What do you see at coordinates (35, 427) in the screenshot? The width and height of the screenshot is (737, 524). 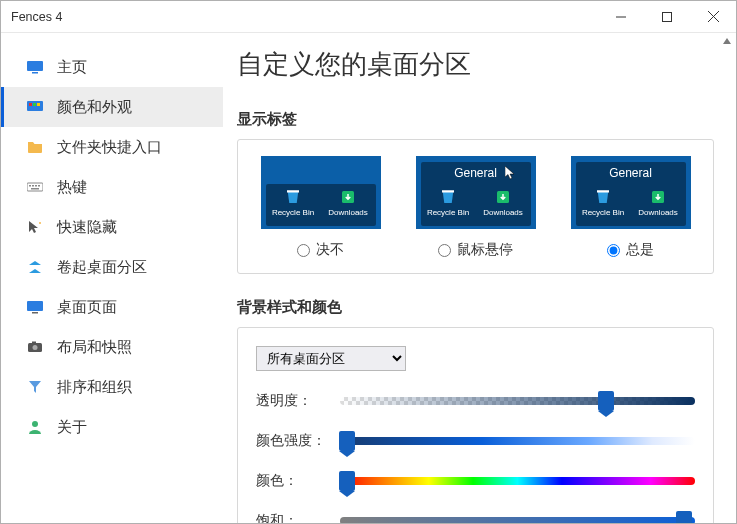 I see `user-icon` at bounding box center [35, 427].